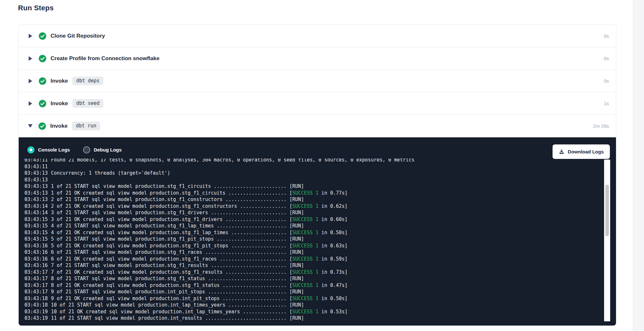 This screenshot has height=331, width=644. What do you see at coordinates (199, 246) in the screenshot?
I see `log-text: 5 of 21 OK created sql view model produc…` at bounding box center [199, 246].